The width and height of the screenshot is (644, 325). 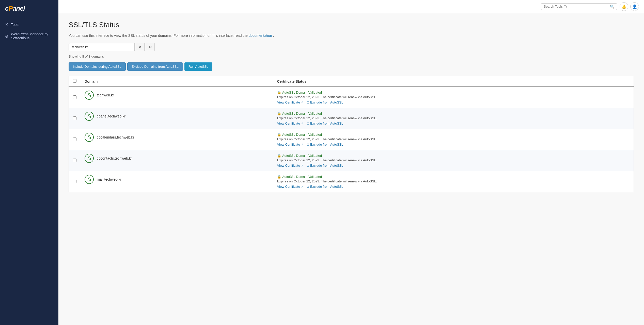 What do you see at coordinates (29, 31) in the screenshot?
I see `sidebar-nav: ✕ Tools ⊕ WordPress Manager by Softaculo…` at bounding box center [29, 31].